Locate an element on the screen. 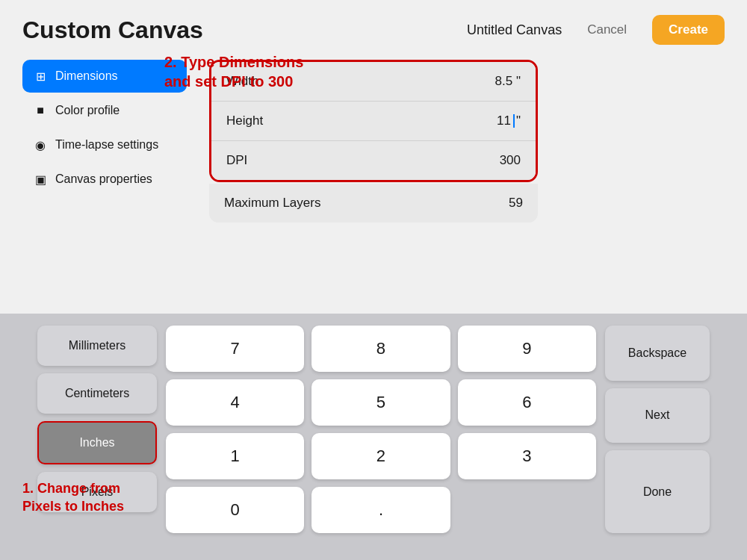 The image size is (747, 560). backspace-button: Backspace is located at coordinates (657, 353).